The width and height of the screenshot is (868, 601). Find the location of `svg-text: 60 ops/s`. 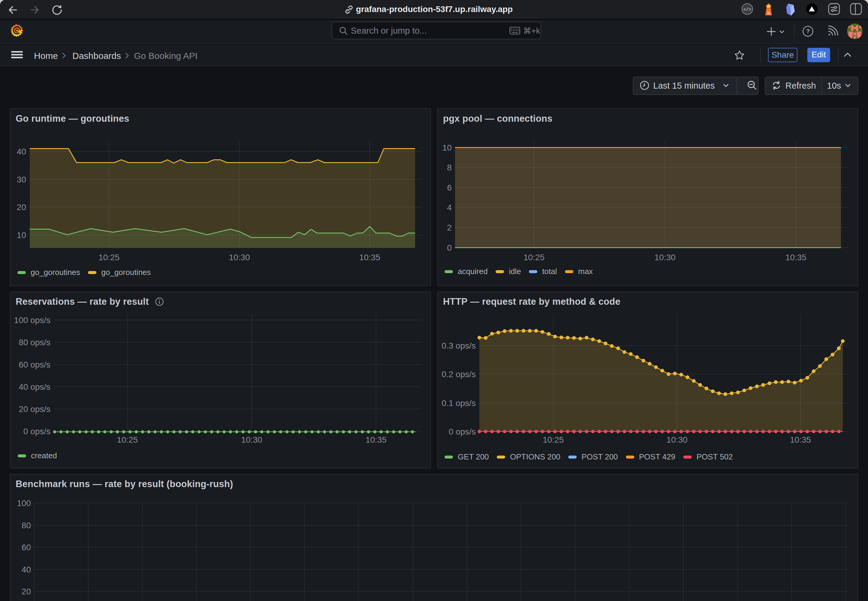

svg-text: 60 ops/s is located at coordinates (35, 365).